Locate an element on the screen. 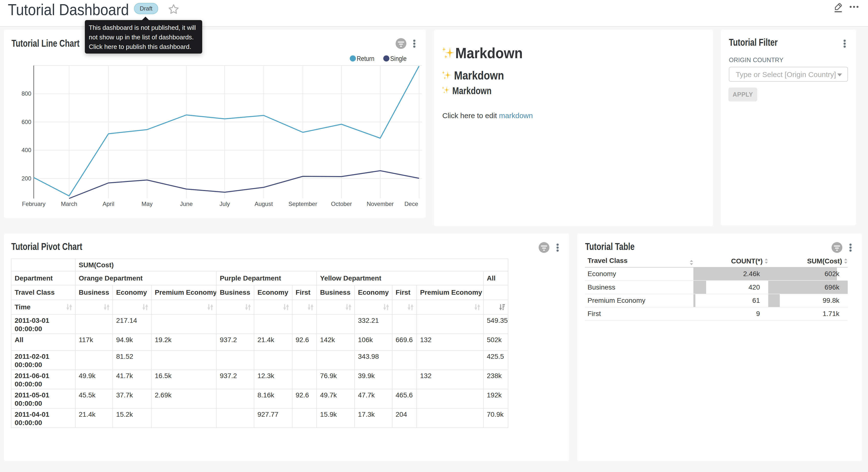 The width and height of the screenshot is (868, 472). svg-text: Dece is located at coordinates (411, 204).